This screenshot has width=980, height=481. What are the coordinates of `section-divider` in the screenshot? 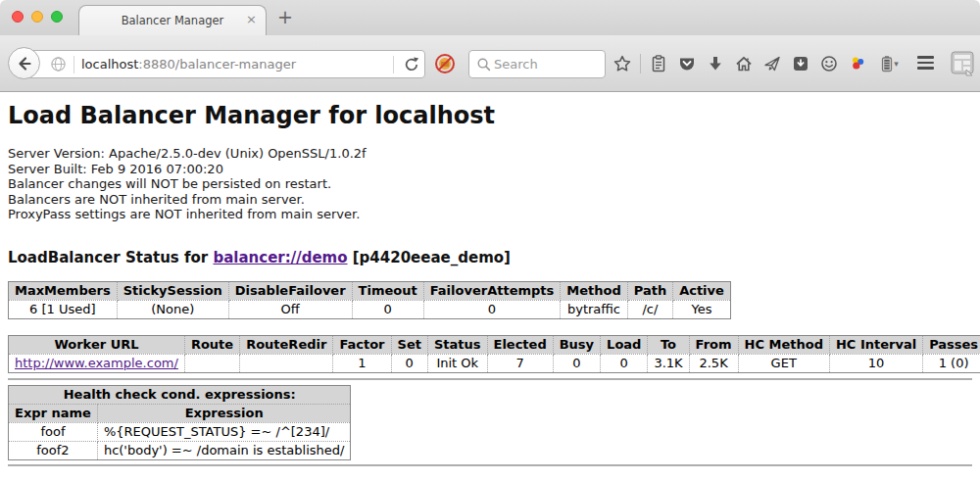 It's located at (490, 379).